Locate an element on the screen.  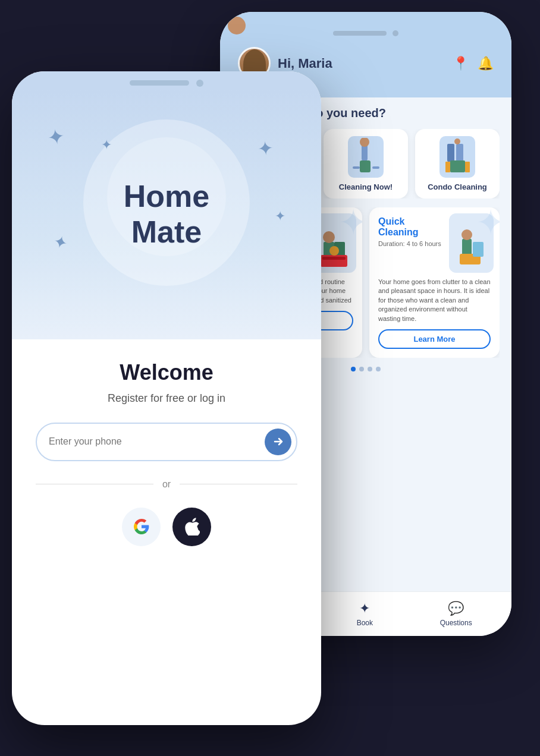
service-img-condo is located at coordinates (457, 157).